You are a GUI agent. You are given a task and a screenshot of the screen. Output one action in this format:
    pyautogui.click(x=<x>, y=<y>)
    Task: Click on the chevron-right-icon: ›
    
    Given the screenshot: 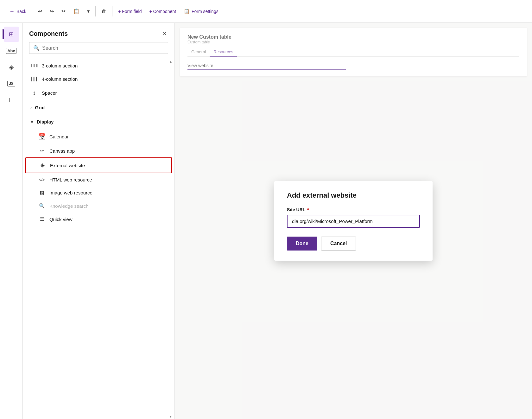 What is the action you would take?
    pyautogui.click(x=31, y=108)
    